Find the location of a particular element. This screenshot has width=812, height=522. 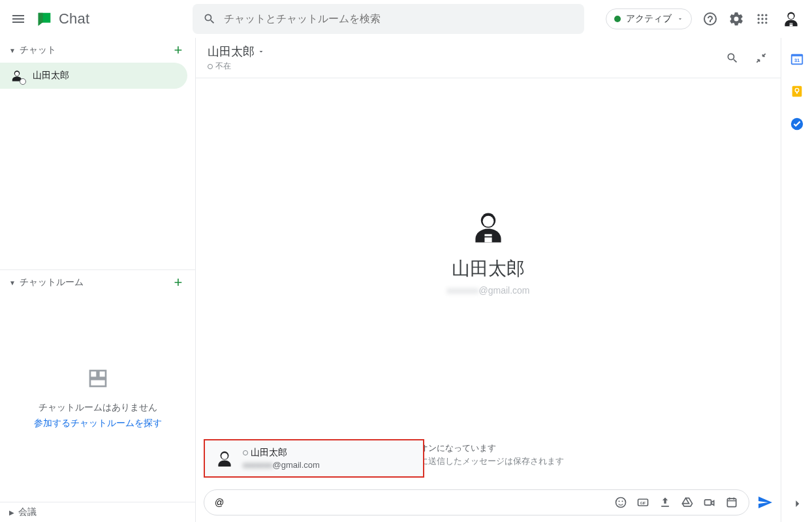

chat-header: 山田太郎 不在 is located at coordinates (488, 58).